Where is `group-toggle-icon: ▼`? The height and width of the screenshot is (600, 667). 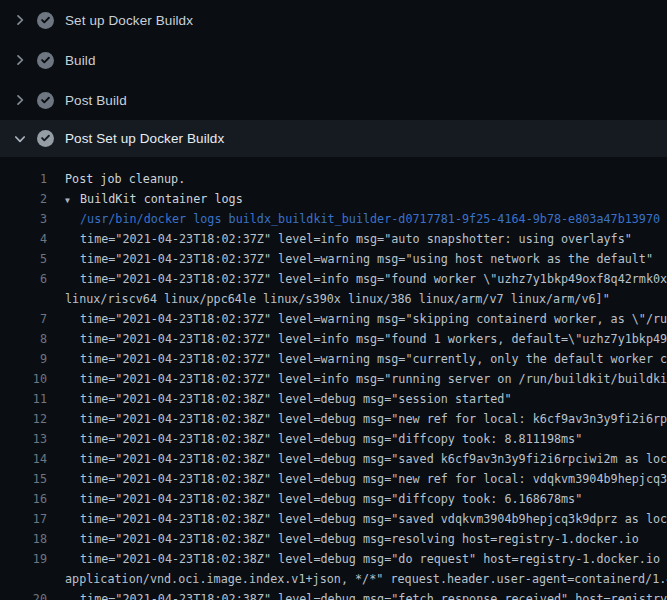 group-toggle-icon: ▼ is located at coordinates (72, 201).